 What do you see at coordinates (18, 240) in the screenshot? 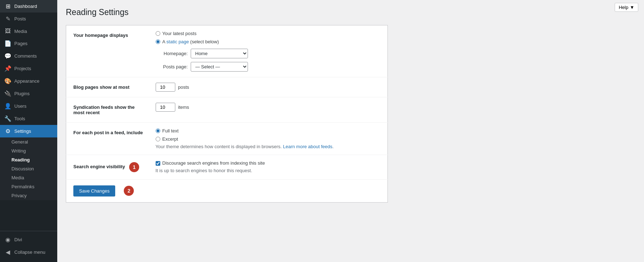
I see `divi-label: Divi` at bounding box center [18, 240].